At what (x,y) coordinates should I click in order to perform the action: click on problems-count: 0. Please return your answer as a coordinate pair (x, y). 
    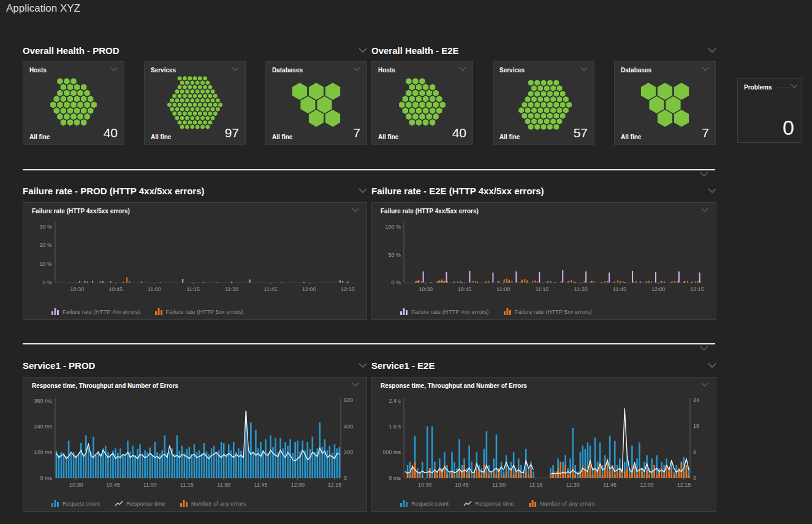
    Looking at the image, I should click on (788, 127).